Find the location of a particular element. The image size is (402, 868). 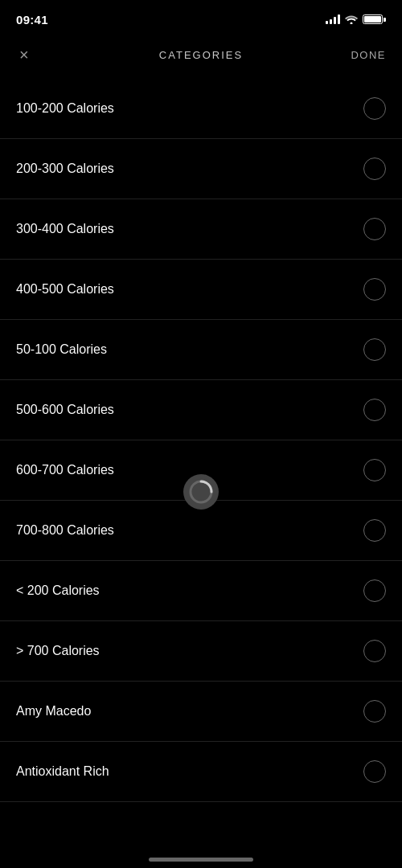

list-item: Amy Macedo is located at coordinates (201, 712).